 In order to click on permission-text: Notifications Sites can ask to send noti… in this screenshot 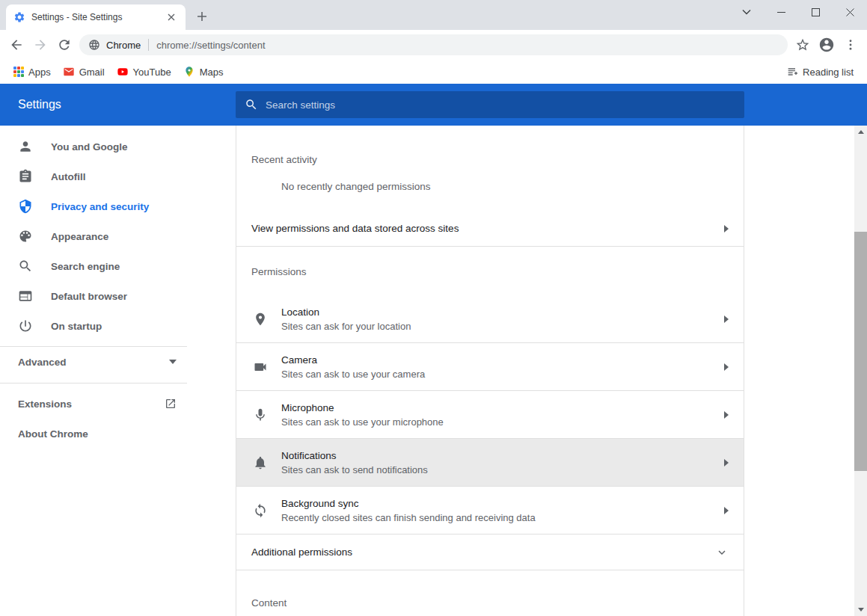, I will do `click(503, 463)`.